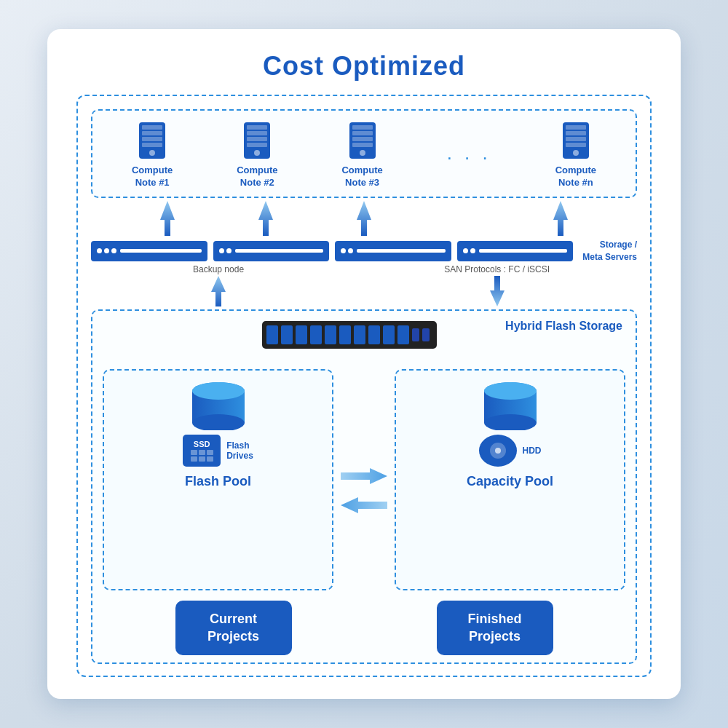  What do you see at coordinates (532, 451) in the screenshot?
I see `hdd-label: HDD` at bounding box center [532, 451].